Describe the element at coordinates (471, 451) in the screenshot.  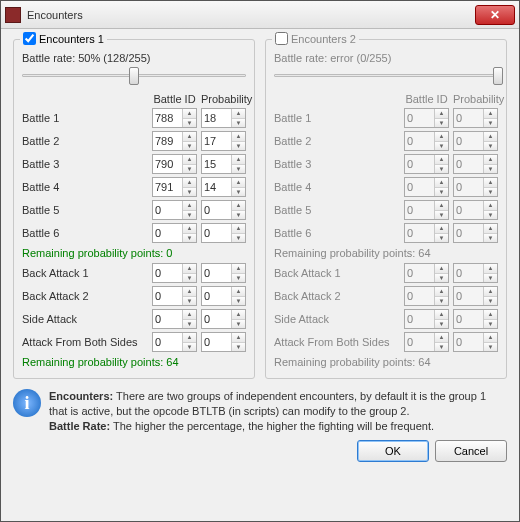
I see `cancel-button: Cancel` at that location.